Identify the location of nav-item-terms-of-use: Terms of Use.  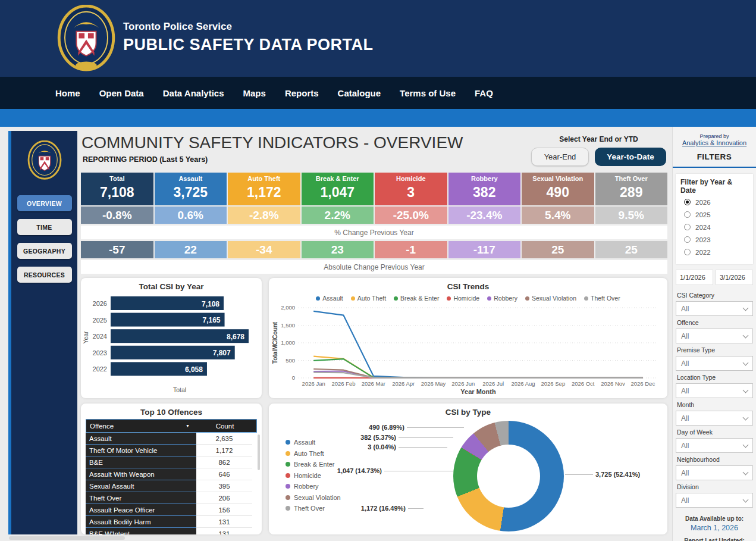
(428, 93).